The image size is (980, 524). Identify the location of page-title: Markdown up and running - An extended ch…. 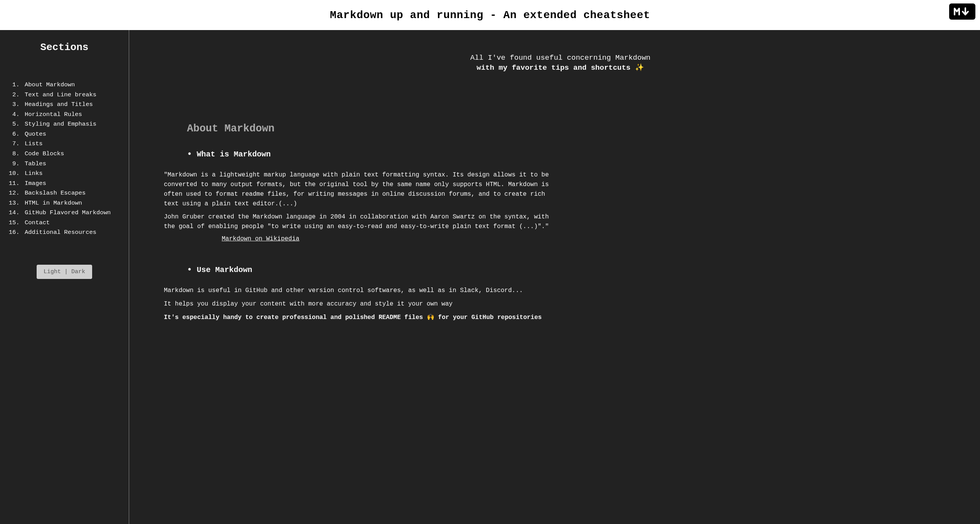
(490, 15).